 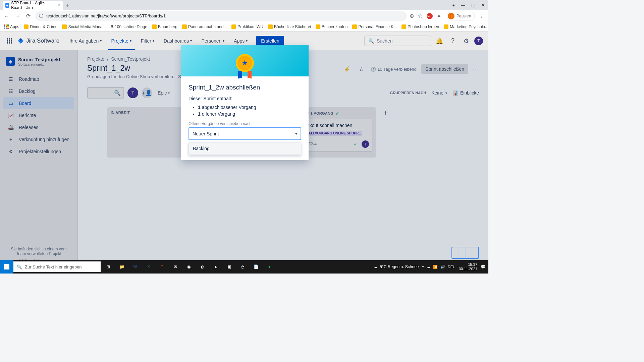 I want to click on wifi-icon: 📶, so click(x=435, y=267).